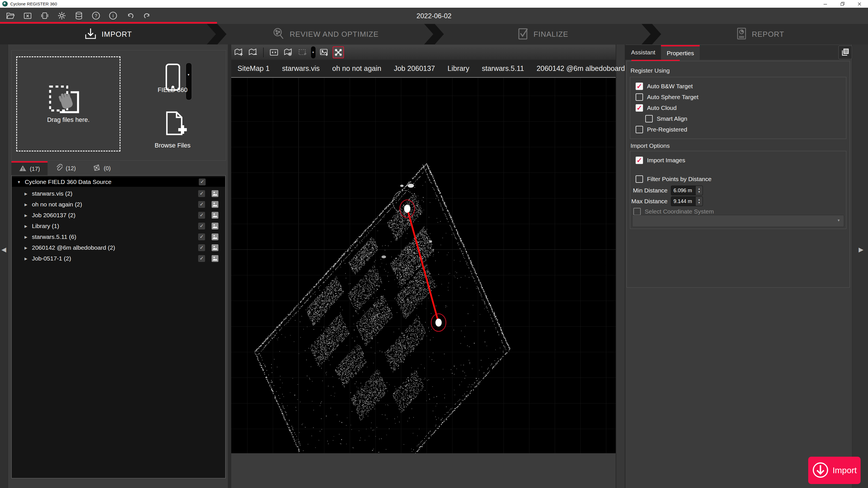  Describe the element at coordinates (637, 212) in the screenshot. I see `coordinate-system-checkbox` at that location.